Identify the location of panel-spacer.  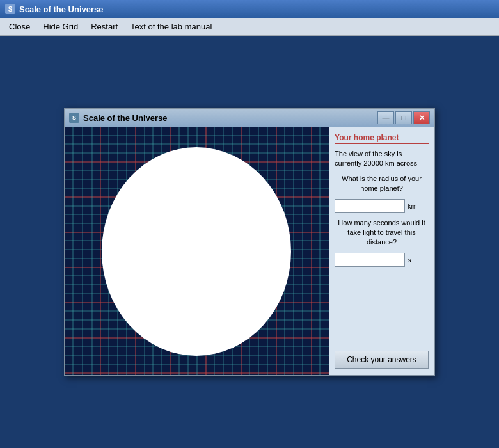
(381, 308).